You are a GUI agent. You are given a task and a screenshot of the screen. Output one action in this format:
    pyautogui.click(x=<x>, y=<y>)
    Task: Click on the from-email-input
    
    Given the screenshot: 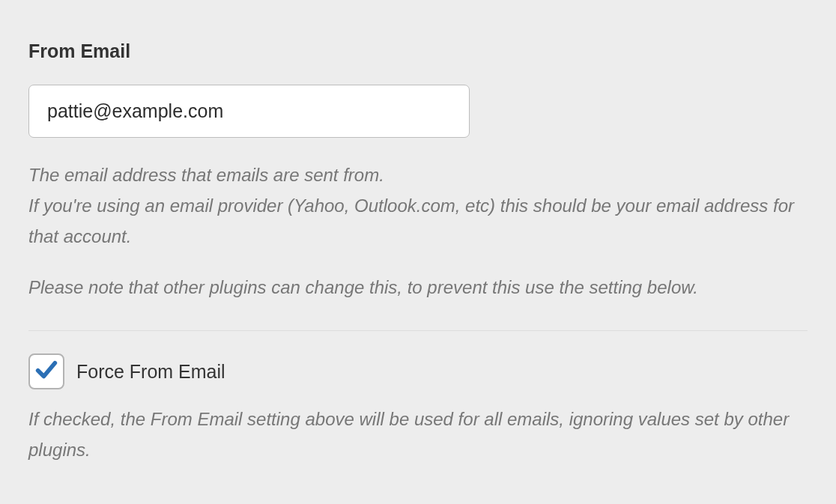 What is the action you would take?
    pyautogui.click(x=249, y=111)
    